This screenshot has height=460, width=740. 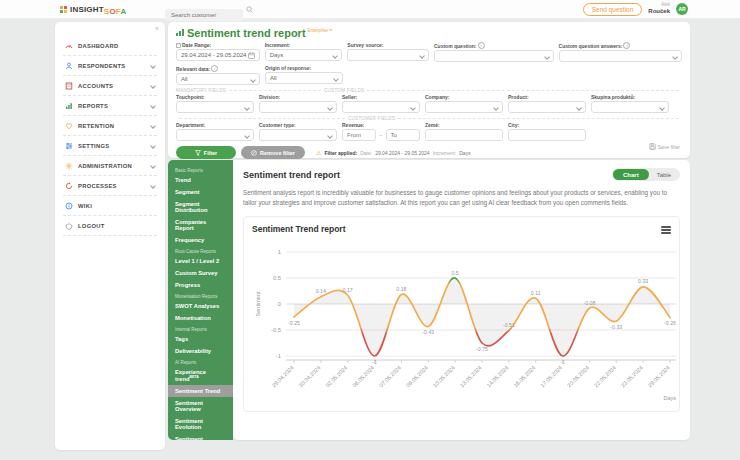 What do you see at coordinates (110, 186) in the screenshot?
I see `sidebar-item-processes: PROCESSES` at bounding box center [110, 186].